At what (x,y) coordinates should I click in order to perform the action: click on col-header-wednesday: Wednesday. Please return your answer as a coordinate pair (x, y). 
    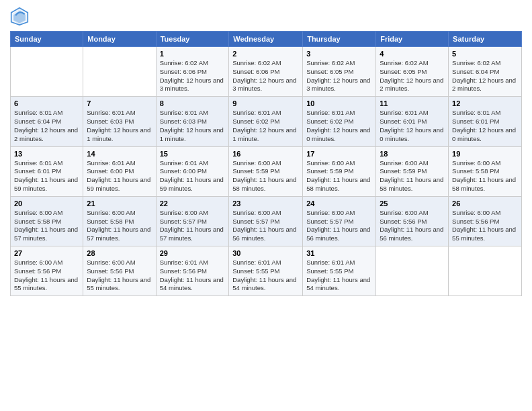
    Looking at the image, I should click on (266, 39).